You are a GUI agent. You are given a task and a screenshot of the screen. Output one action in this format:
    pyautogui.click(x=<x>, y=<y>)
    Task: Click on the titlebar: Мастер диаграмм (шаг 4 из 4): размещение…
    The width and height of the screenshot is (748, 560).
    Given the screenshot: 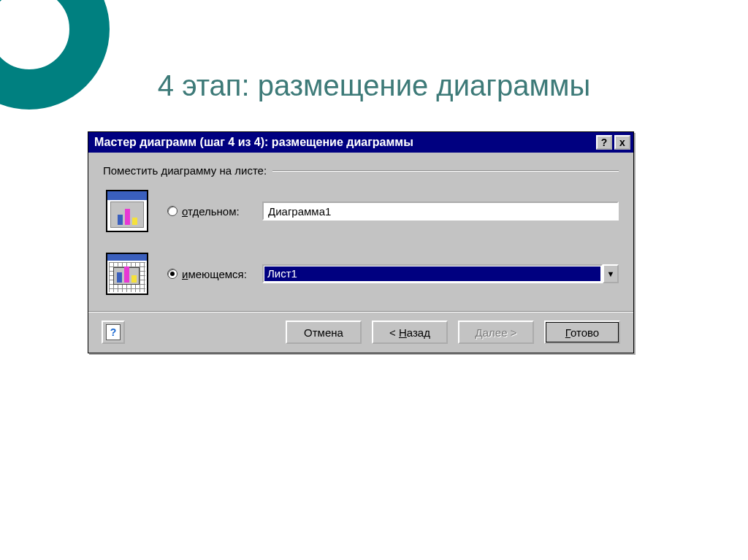 What is the action you would take?
    pyautogui.click(x=361, y=142)
    